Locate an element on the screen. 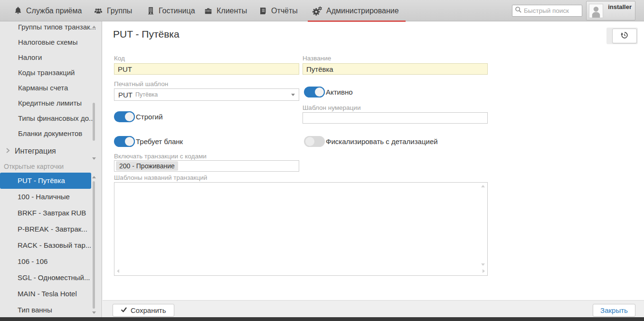 This screenshot has width=644, height=321. search-icon is located at coordinates (519, 10).